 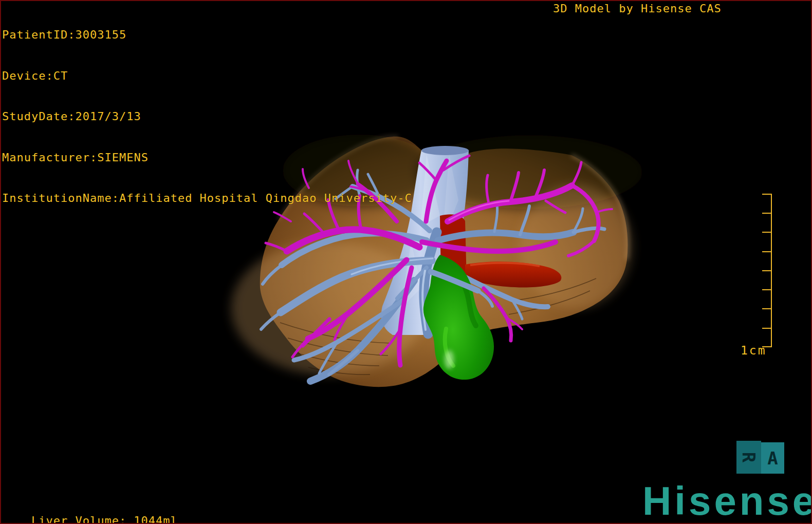 What do you see at coordinates (207, 35) in the screenshot?
I see `patient-id-line: PatientID:3003155` at bounding box center [207, 35].